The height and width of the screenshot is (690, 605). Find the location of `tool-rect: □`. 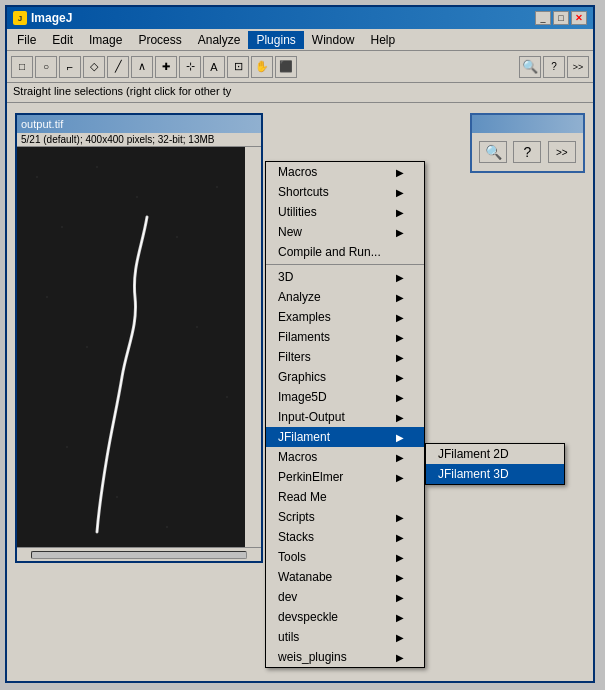

tool-rect: □ is located at coordinates (22, 67).